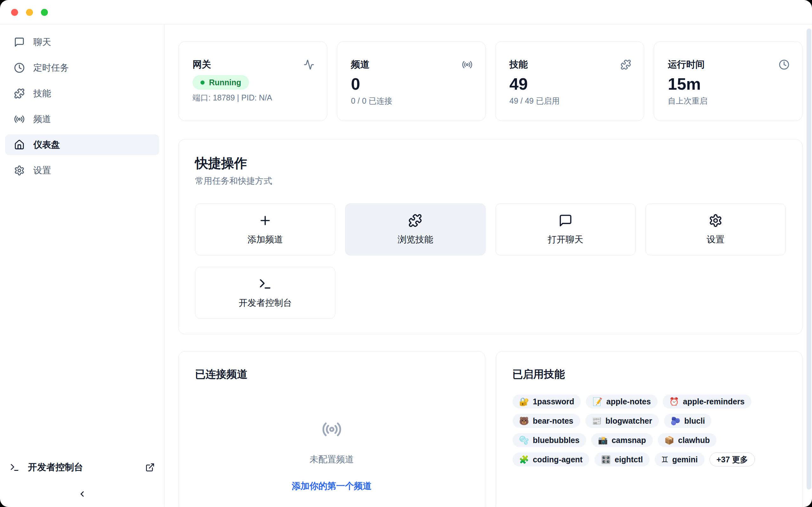 The height and width of the screenshot is (507, 812). What do you see at coordinates (622, 421) in the screenshot?
I see `skill-chip-blogwatcher: 📰blogwatcher` at bounding box center [622, 421].